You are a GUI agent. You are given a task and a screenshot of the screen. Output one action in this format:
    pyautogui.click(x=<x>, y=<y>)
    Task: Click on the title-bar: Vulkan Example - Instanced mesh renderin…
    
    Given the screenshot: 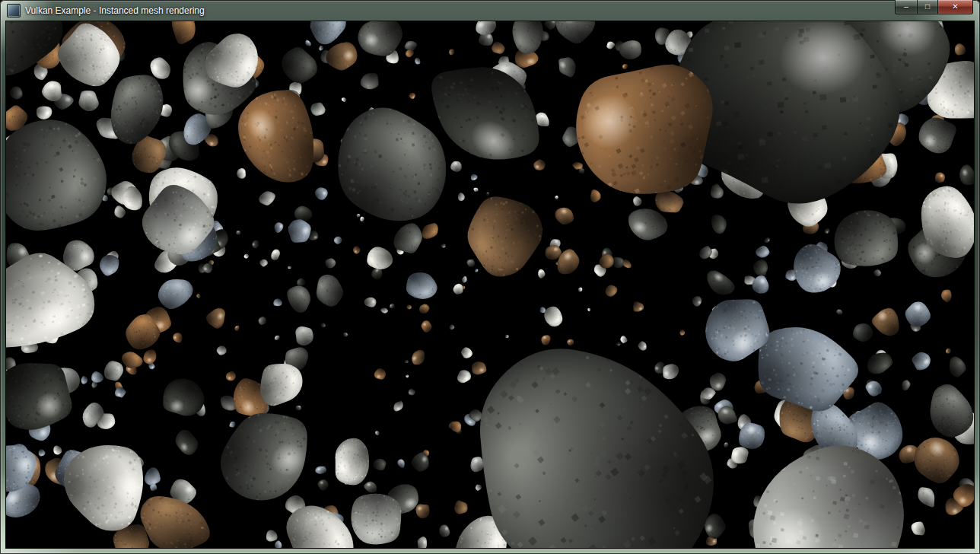 What is the action you would take?
    pyautogui.click(x=490, y=11)
    